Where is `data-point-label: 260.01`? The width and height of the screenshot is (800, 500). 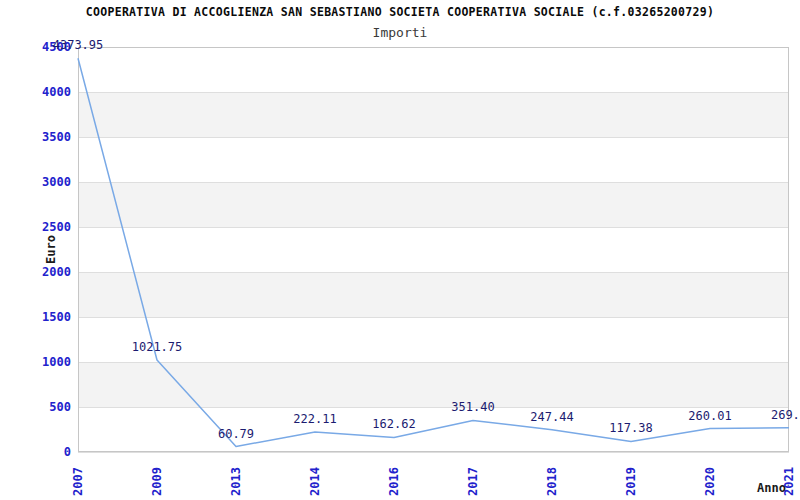 data-point-label: 260.01 is located at coordinates (710, 416).